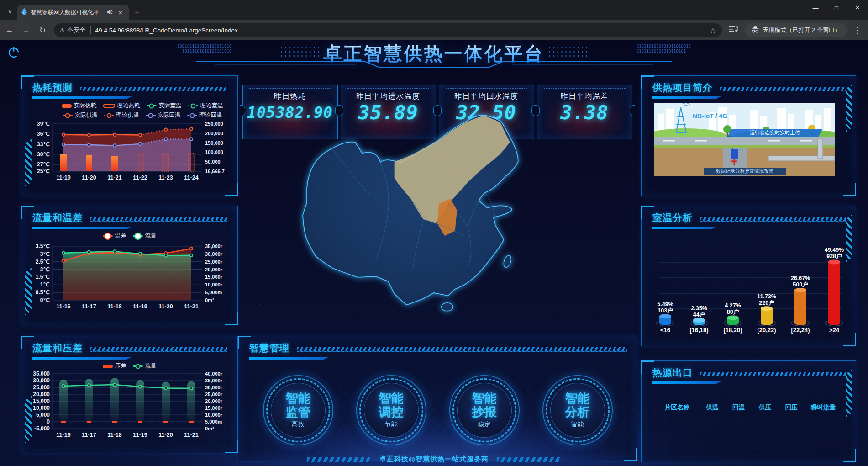  I want to click on panel-management: 智慧管理 智能监管 高效 智能调控 节能 智能抄报 稳定 智能分析, so click(437, 398).